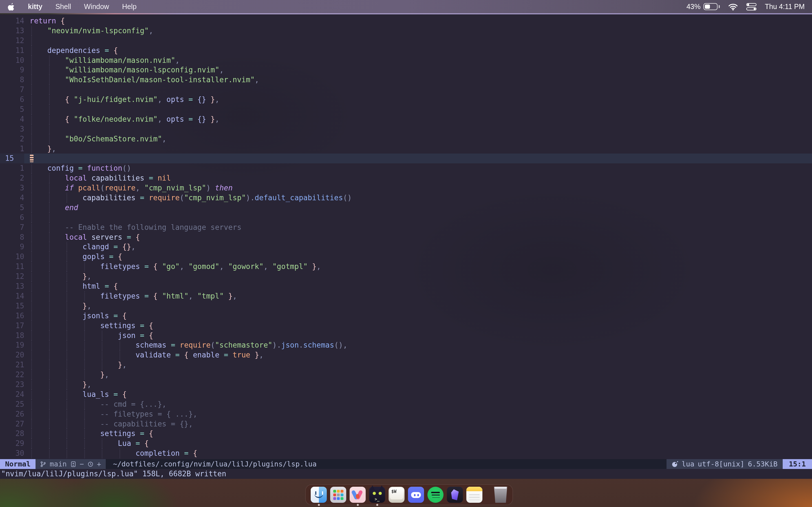  I want to click on dock-item-finder, so click(319, 495).